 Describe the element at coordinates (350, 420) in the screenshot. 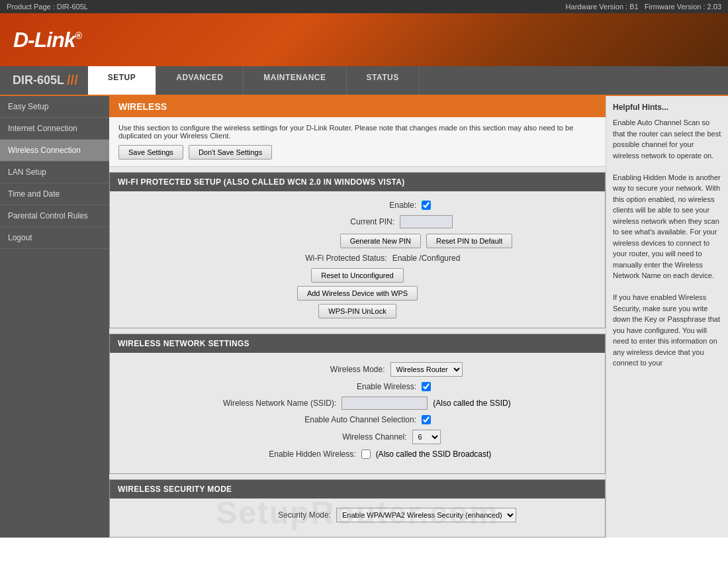

I see `auto-channel-label: Enable Auto Channel Selection:` at that location.